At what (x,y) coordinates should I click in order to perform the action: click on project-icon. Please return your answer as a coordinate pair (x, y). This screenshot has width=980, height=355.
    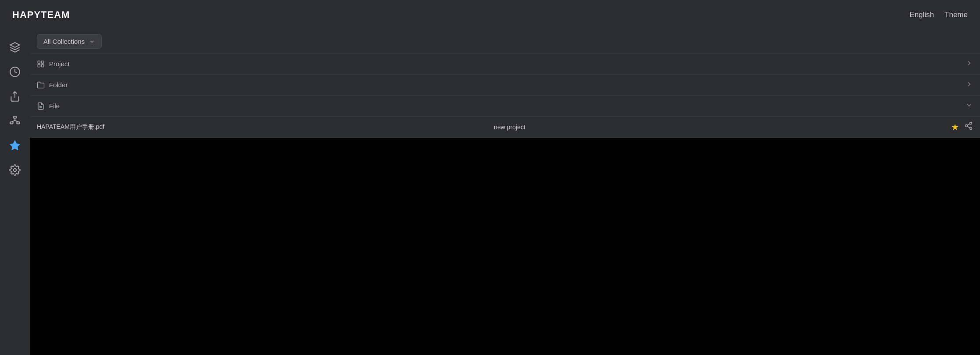
    Looking at the image, I should click on (41, 64).